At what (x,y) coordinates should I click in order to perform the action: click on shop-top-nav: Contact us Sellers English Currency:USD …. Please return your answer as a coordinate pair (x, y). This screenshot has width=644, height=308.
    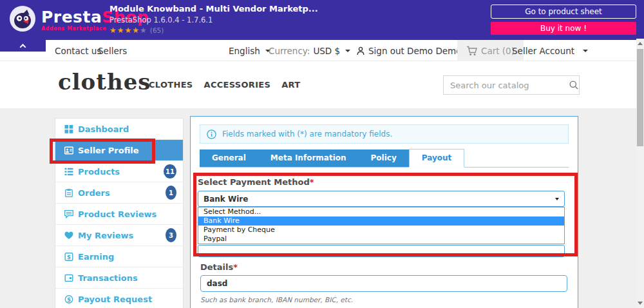
    Looking at the image, I should click on (322, 50).